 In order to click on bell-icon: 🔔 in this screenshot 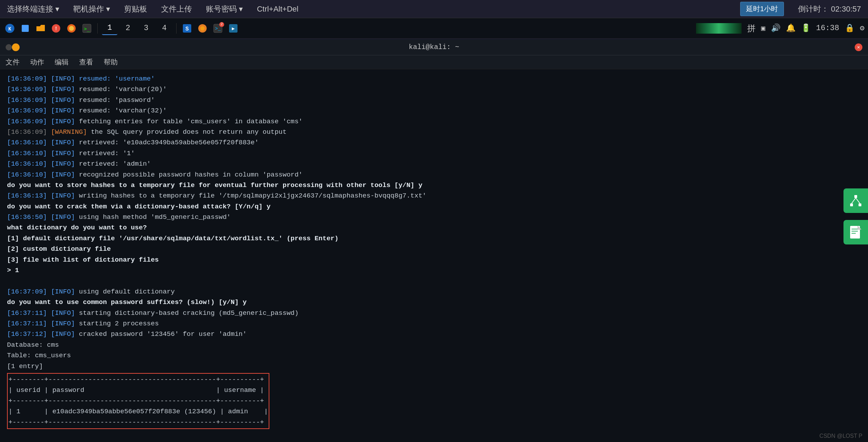, I will do `click(791, 28)`.